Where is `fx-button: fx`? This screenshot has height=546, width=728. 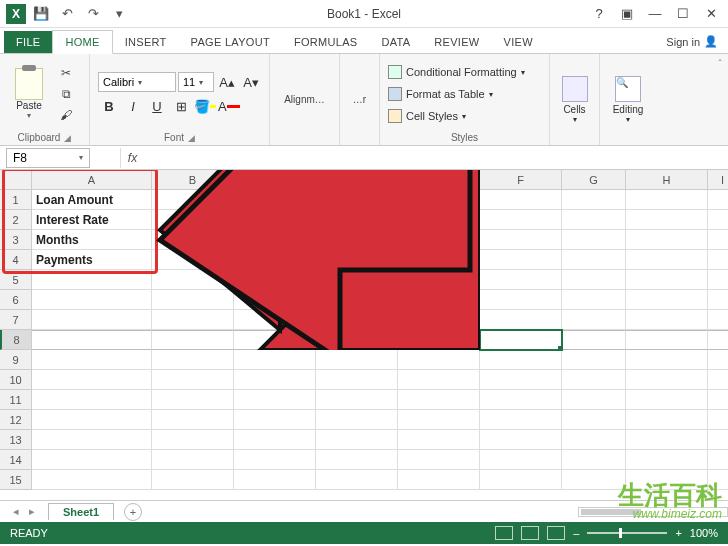 fx-button: fx is located at coordinates (132, 158).